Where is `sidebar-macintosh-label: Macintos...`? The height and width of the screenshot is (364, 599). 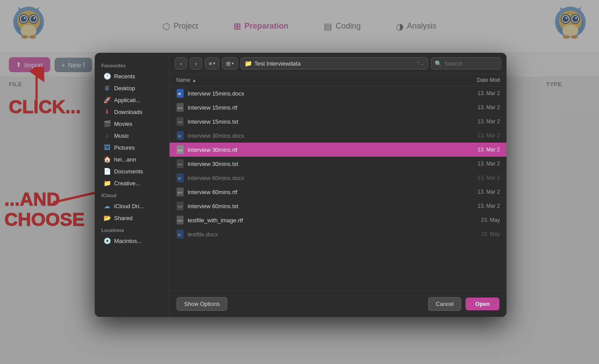 sidebar-macintosh-label: Macintos... is located at coordinates (128, 241).